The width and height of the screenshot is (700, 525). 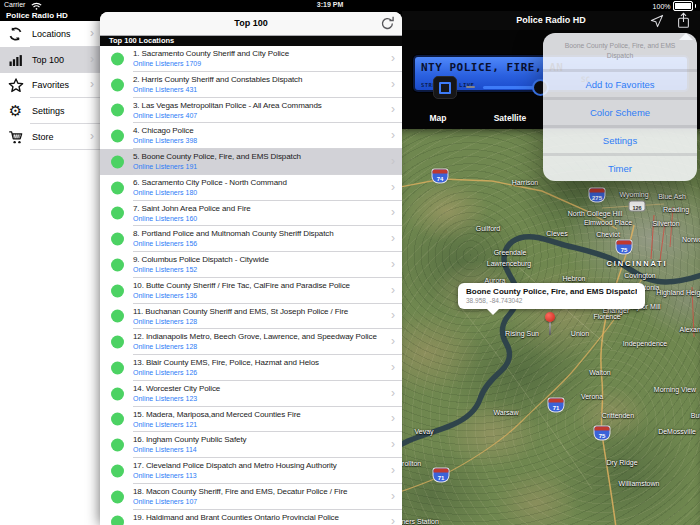 What do you see at coordinates (256, 106) in the screenshot?
I see `station-name: 3. Las Vegas Metropolitan Police - All A…` at bounding box center [256, 106].